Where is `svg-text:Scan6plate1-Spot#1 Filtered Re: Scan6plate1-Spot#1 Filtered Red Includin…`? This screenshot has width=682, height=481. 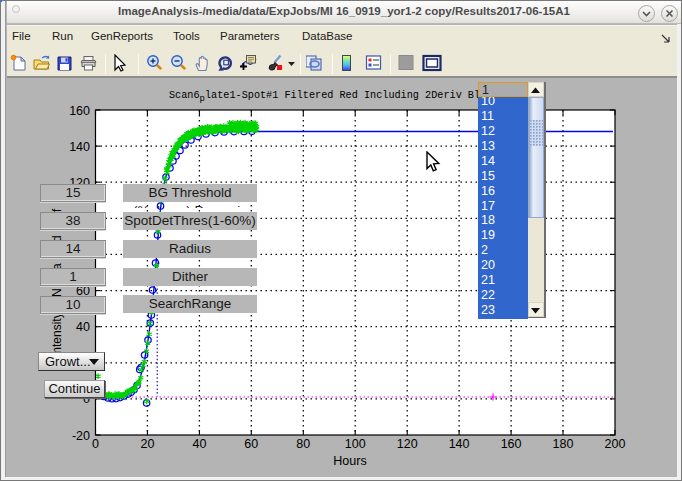 svg-text:Scan6plate1-Spot#1 Filtered Re: Scan6plate1-Spot#1 Filtered Red Includin… is located at coordinates (330, 97).